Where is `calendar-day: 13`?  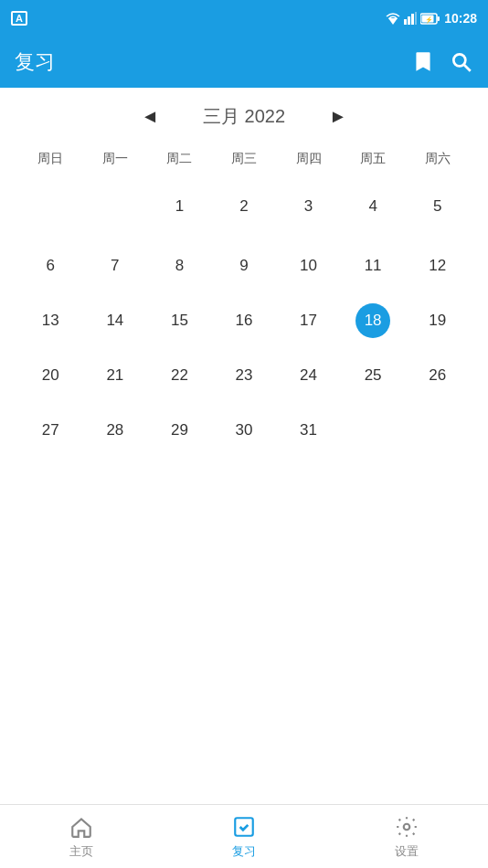 calendar-day: 13 is located at coordinates (51, 321).